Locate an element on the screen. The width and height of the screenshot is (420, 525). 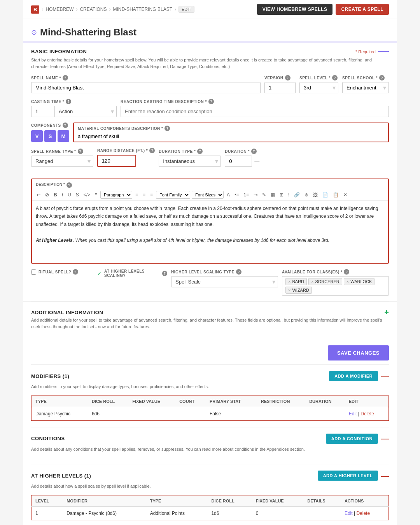
range-type-dropdown-icon: ▾ is located at coordinates (89, 161).